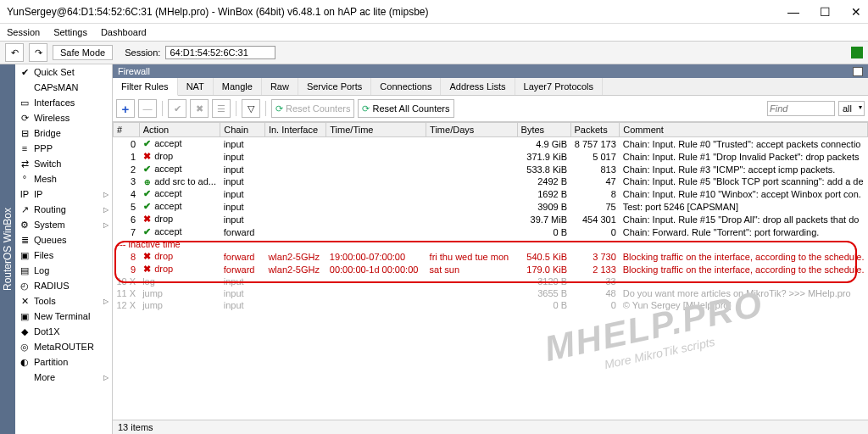 The image size is (868, 434). I want to click on sidebar-label: Mesh, so click(46, 179).